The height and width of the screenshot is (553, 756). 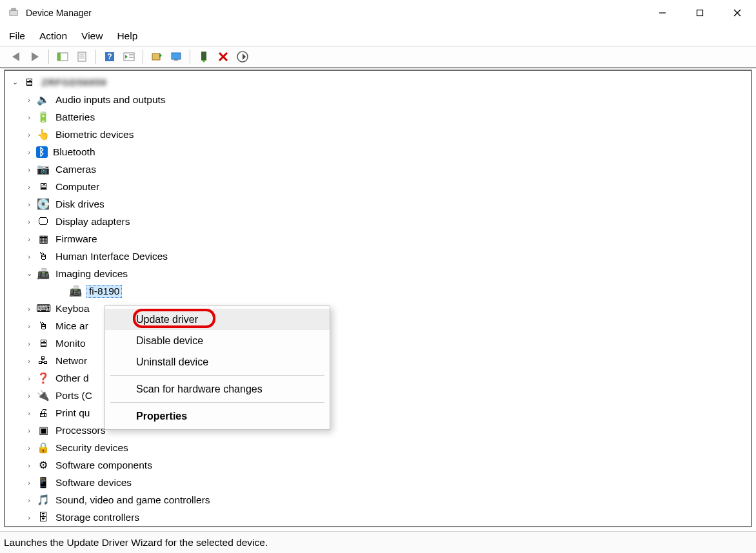 What do you see at coordinates (104, 291) in the screenshot?
I see `tree-node-label: fi-8190` at bounding box center [104, 291].